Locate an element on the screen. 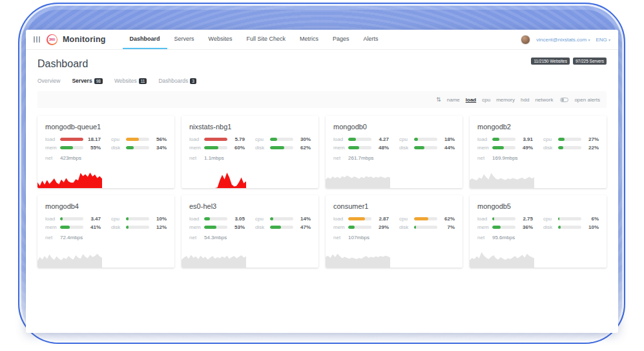 The height and width of the screenshot is (351, 644). disk-value: 47% is located at coordinates (302, 228).